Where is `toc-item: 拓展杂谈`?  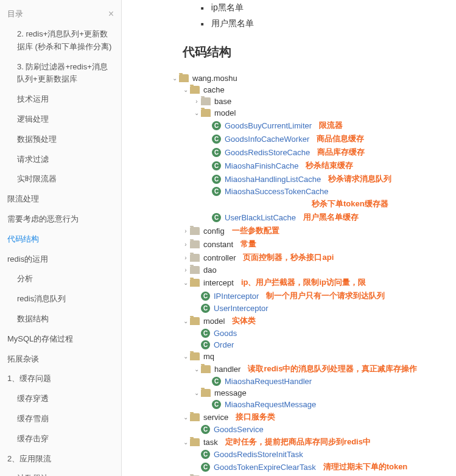
toc-item: 拓展杂谈 is located at coordinates (61, 359).